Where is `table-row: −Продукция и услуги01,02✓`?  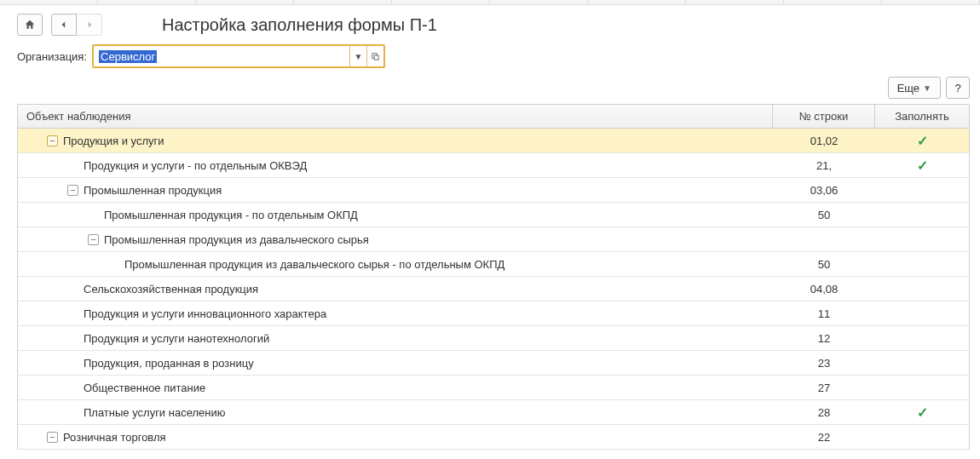 table-row: −Продукция и услуги01,02✓ is located at coordinates (493, 141).